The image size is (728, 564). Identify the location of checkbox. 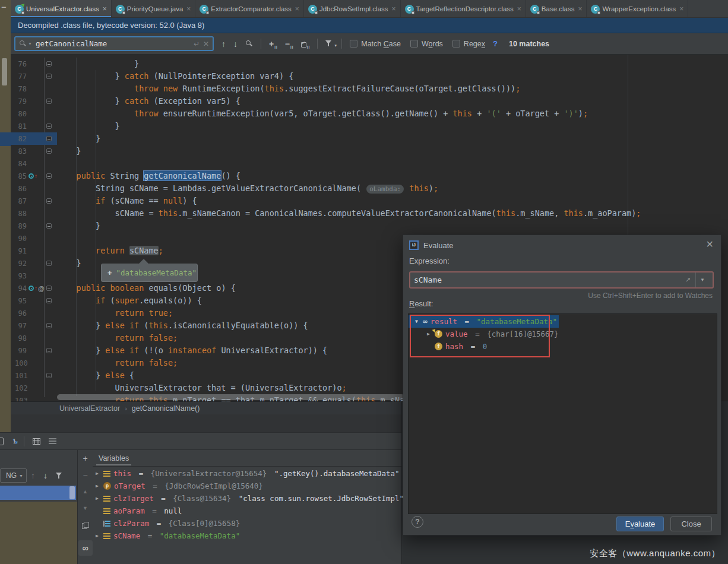
(354, 44).